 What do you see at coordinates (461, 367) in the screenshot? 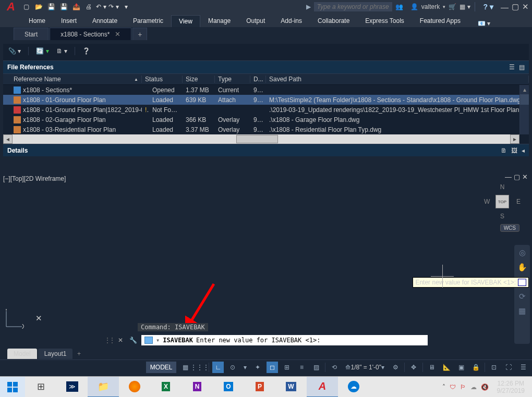
I see `status-quickprops-icon: ▣` at bounding box center [461, 367].